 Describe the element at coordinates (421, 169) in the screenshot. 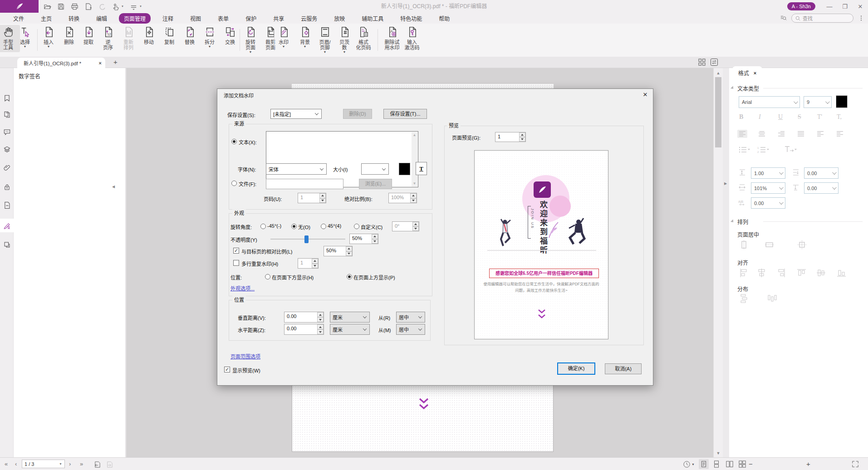

I see `text-style-button: T` at that location.